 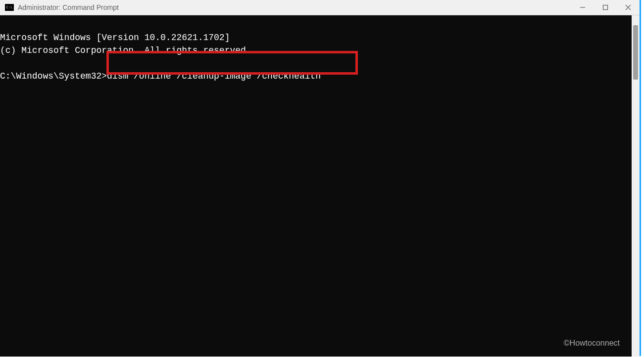 I want to click on close-button, so click(x=628, y=7).